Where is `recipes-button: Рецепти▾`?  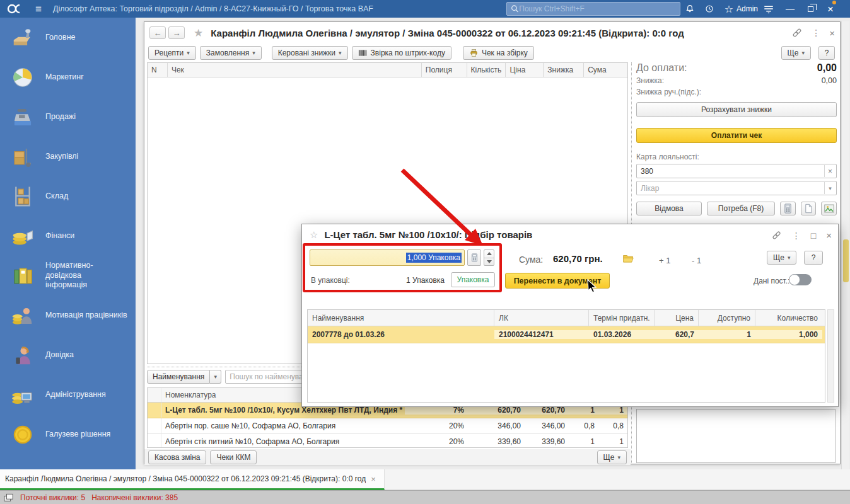
recipes-button: Рецепти▾ is located at coordinates (172, 53).